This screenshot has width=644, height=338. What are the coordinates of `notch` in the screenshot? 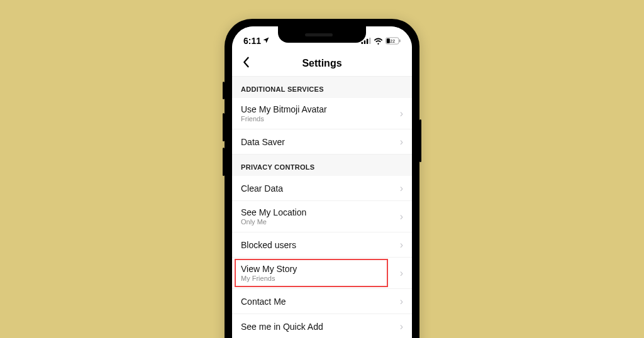 It's located at (322, 35).